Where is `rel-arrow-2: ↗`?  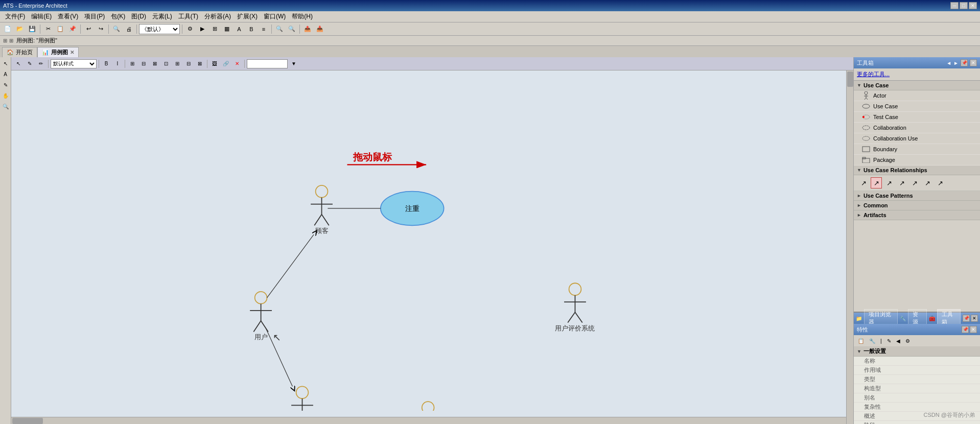 rel-arrow-2: ↗ is located at coordinates (876, 183).